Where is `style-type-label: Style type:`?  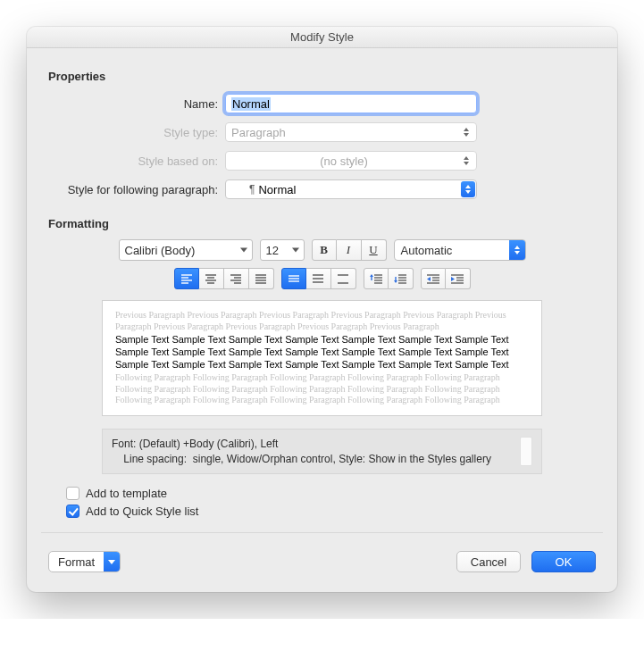
style-type-label: Style type: is located at coordinates (137, 132).